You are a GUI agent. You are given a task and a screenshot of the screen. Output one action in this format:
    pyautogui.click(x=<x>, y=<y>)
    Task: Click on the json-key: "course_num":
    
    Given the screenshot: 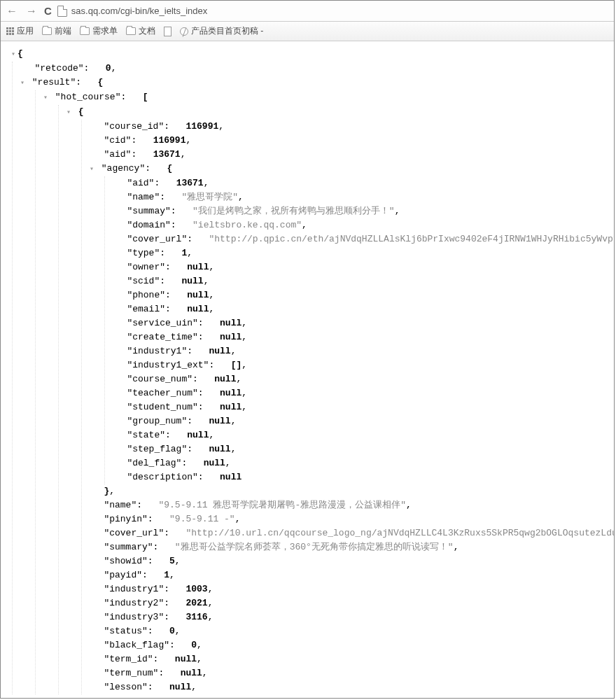 What is the action you would take?
    pyautogui.click(x=162, y=379)
    